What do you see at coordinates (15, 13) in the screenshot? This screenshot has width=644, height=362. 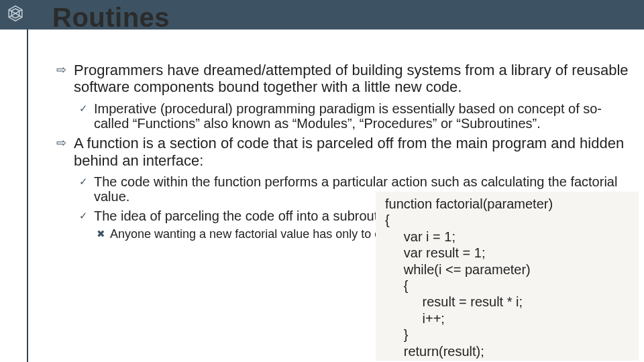 I see `logo-icon` at bounding box center [15, 13].